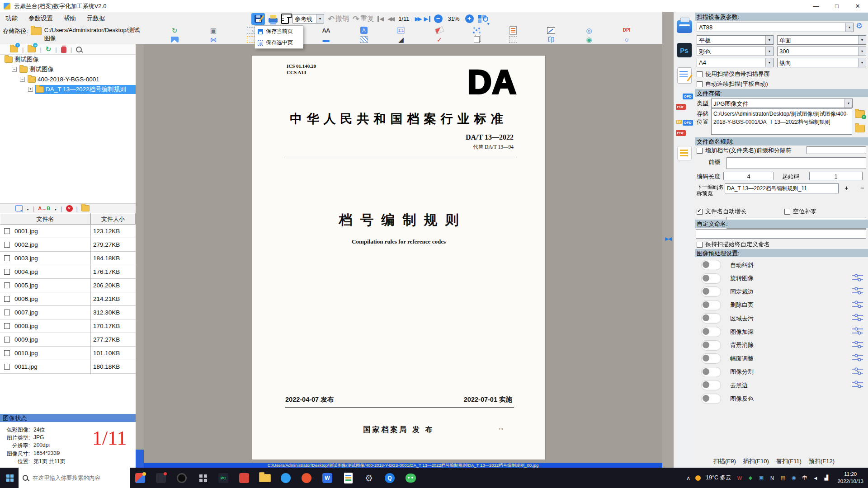 The height and width of the screenshot is (488, 868). What do you see at coordinates (64, 50) in the screenshot?
I see `delete-button` at bounding box center [64, 50].